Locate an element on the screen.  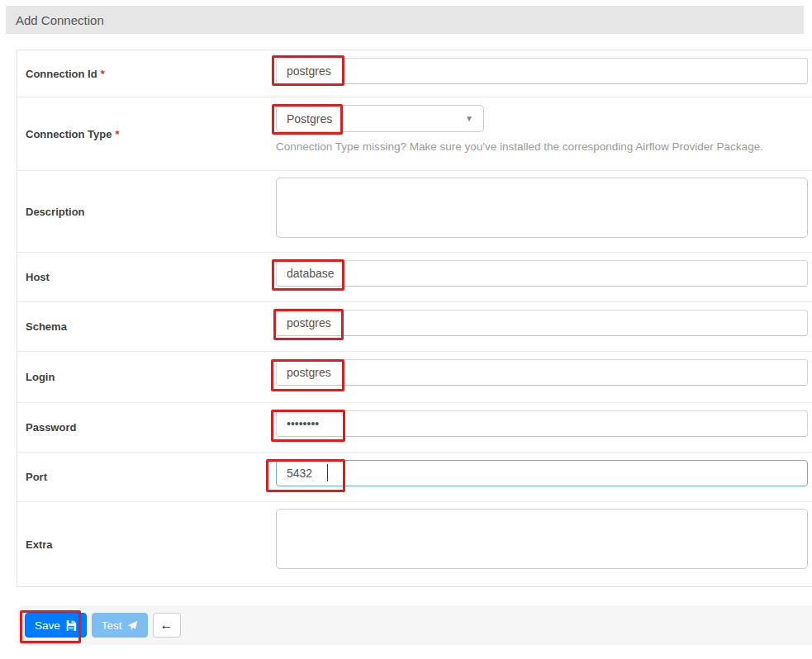
form-row-extra: Extra is located at coordinates (415, 544).